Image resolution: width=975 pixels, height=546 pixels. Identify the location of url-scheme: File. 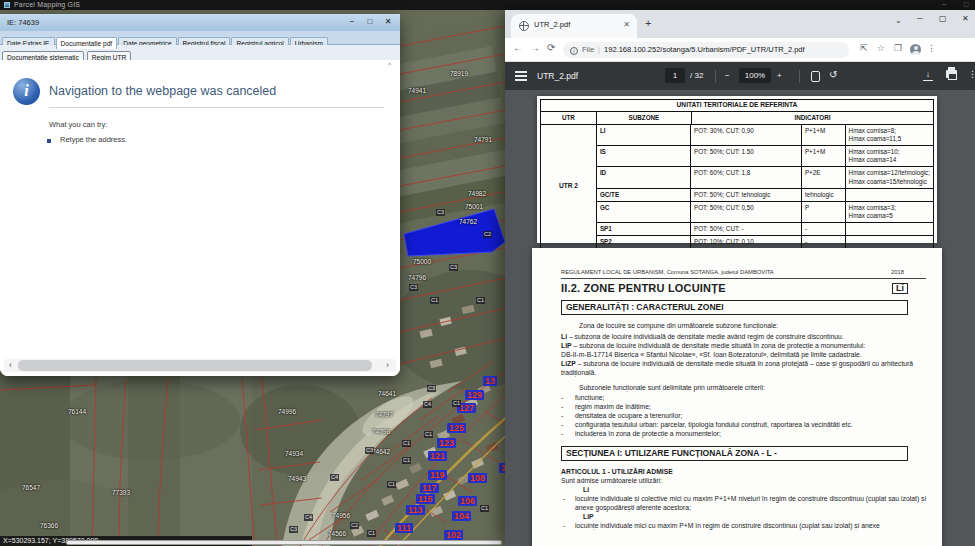
(588, 50).